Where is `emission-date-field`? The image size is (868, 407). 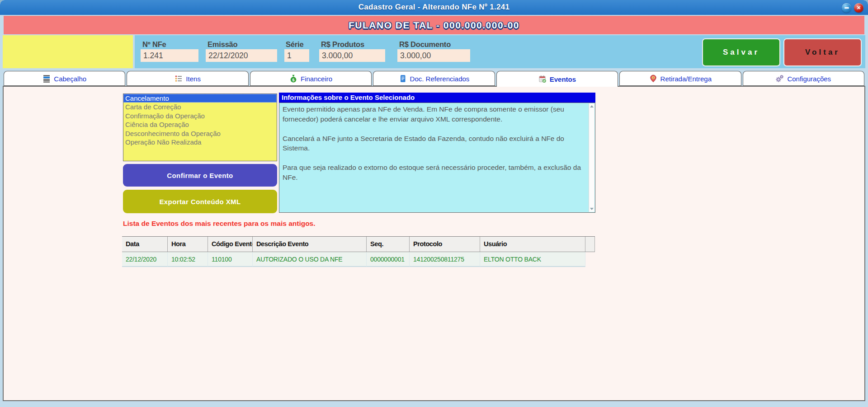
emission-date-field is located at coordinates (241, 56).